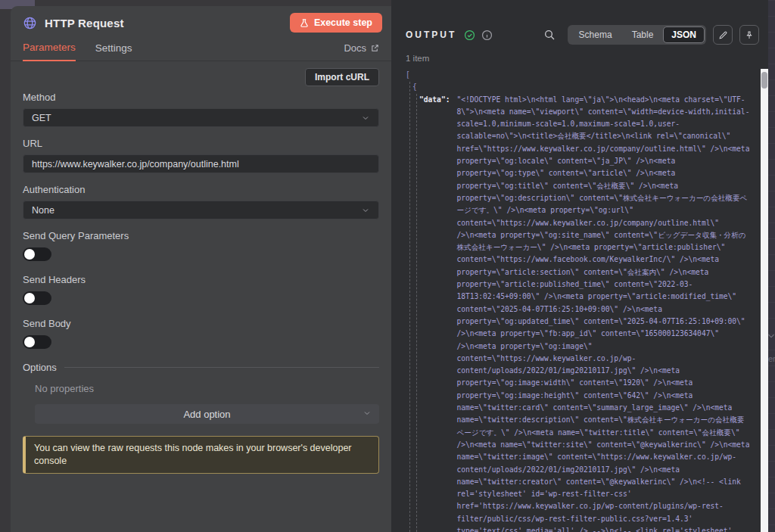 This screenshot has width=775, height=532. I want to click on success-check-icon, so click(469, 35).